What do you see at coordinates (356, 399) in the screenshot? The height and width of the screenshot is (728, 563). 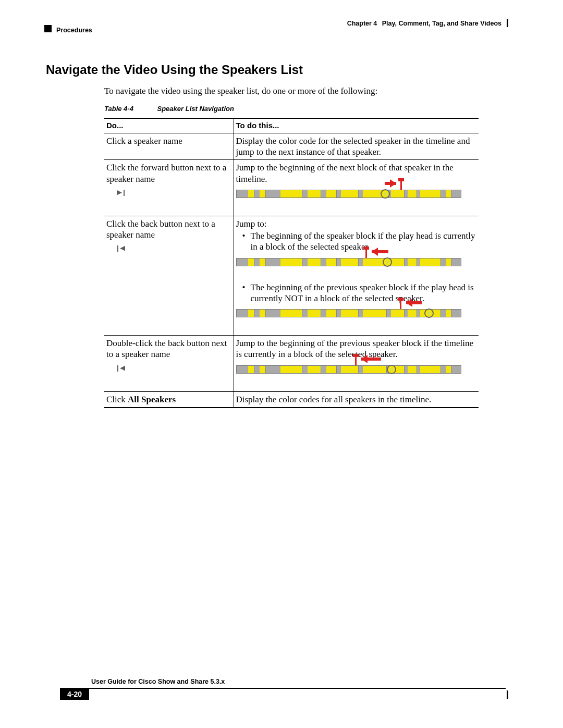 I see `cell-todo: Display the color codes for all speakers…` at bounding box center [356, 399].